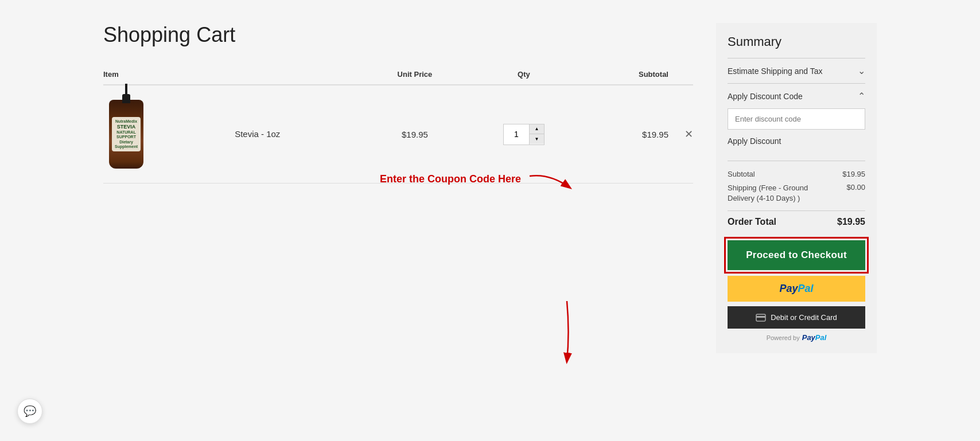 The height and width of the screenshot is (441, 980). Describe the element at coordinates (537, 139) in the screenshot. I see `qty-down-button: ▼` at that location.